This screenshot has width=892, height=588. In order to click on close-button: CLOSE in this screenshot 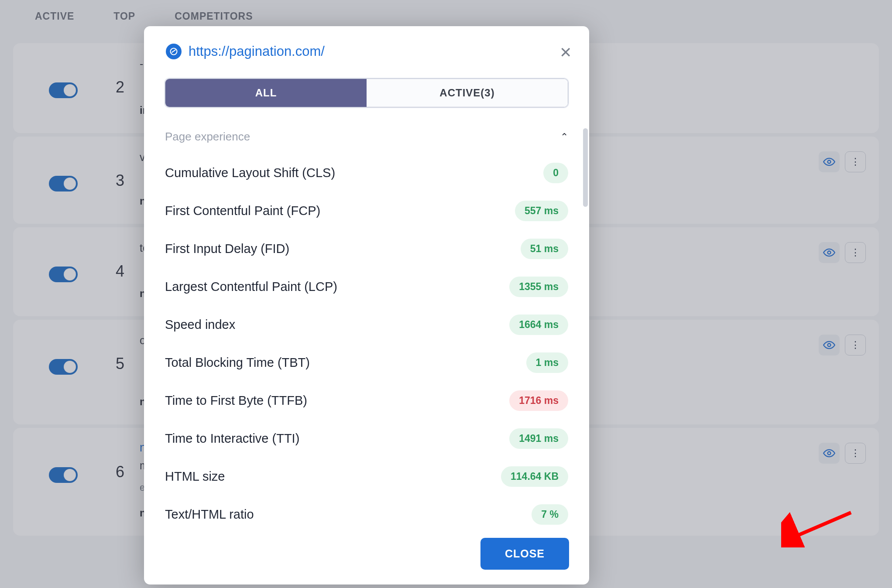, I will do `click(525, 554)`.